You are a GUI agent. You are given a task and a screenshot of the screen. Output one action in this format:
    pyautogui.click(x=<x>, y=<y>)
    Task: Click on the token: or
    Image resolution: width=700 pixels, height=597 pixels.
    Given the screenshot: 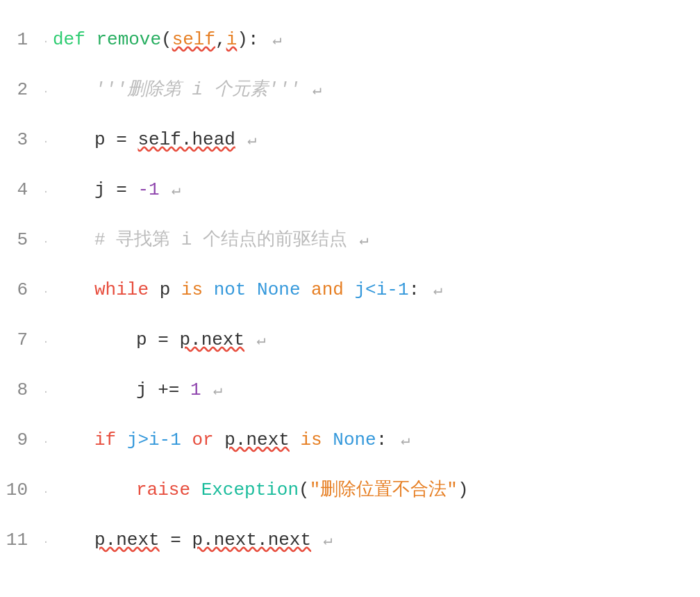 What is the action you would take?
    pyautogui.click(x=208, y=440)
    